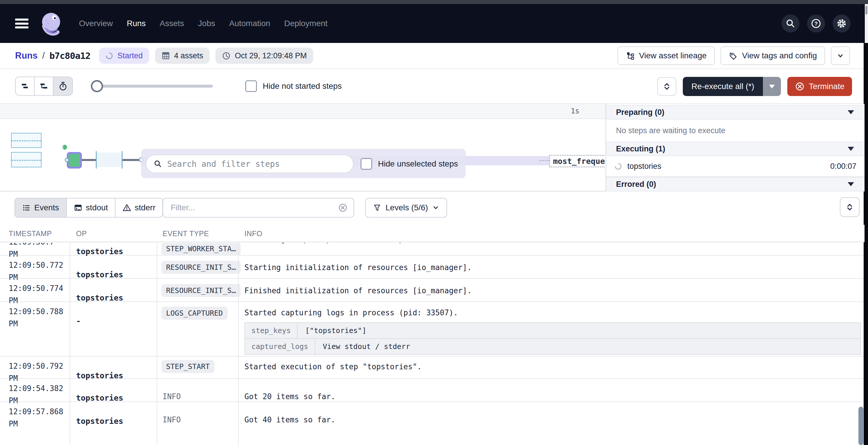 The height and width of the screenshot is (445, 868). I want to click on nav-item-runs: Runs, so click(136, 24).